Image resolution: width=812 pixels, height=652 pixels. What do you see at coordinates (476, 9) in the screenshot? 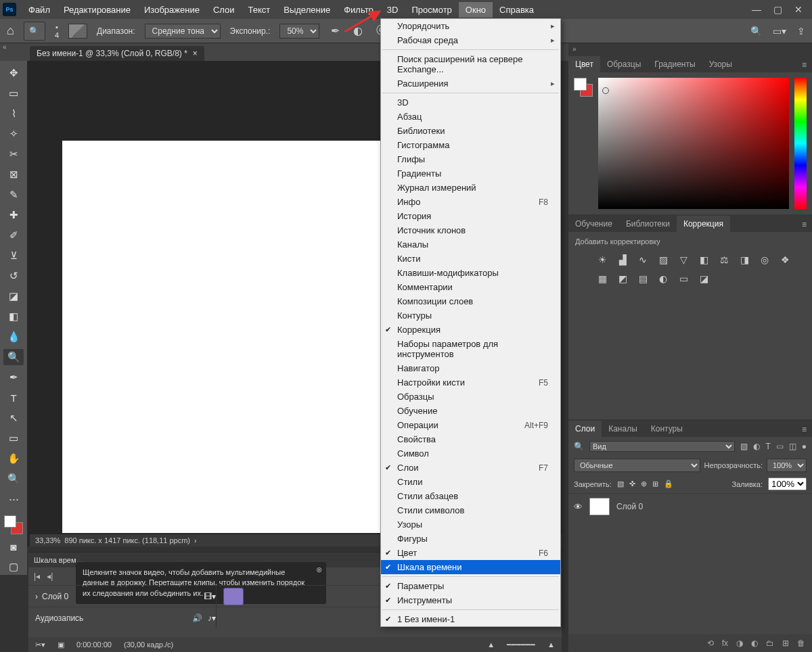
I see `menu-window: Окно` at bounding box center [476, 9].